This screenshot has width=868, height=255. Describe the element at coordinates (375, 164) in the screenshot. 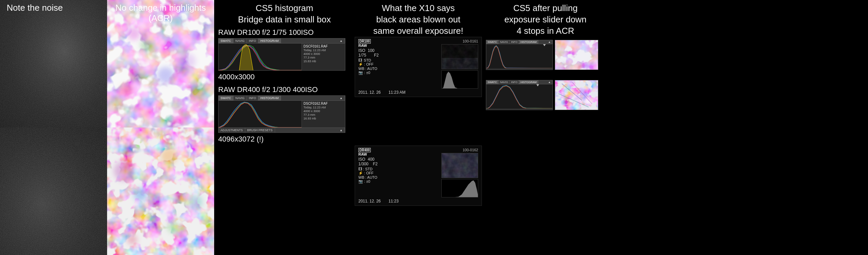

I see `bottom-aperture: F2` at that location.